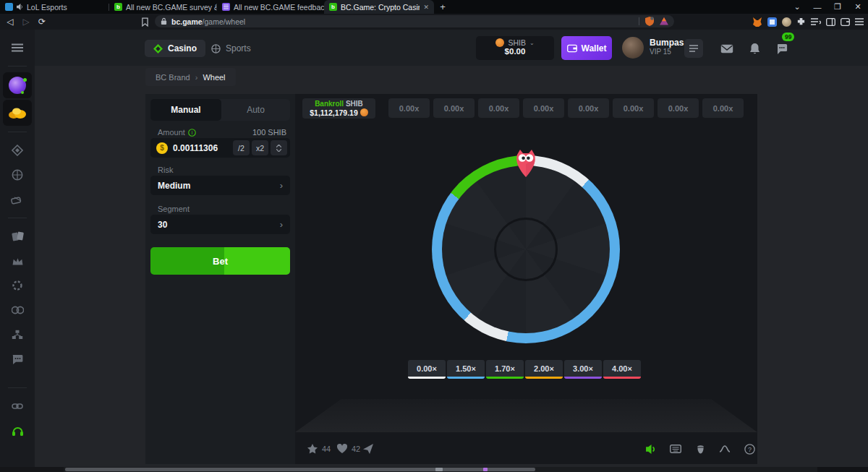 The width and height of the screenshot is (868, 472). What do you see at coordinates (526, 163) in the screenshot?
I see `owl-pointer-icon` at bounding box center [526, 163].